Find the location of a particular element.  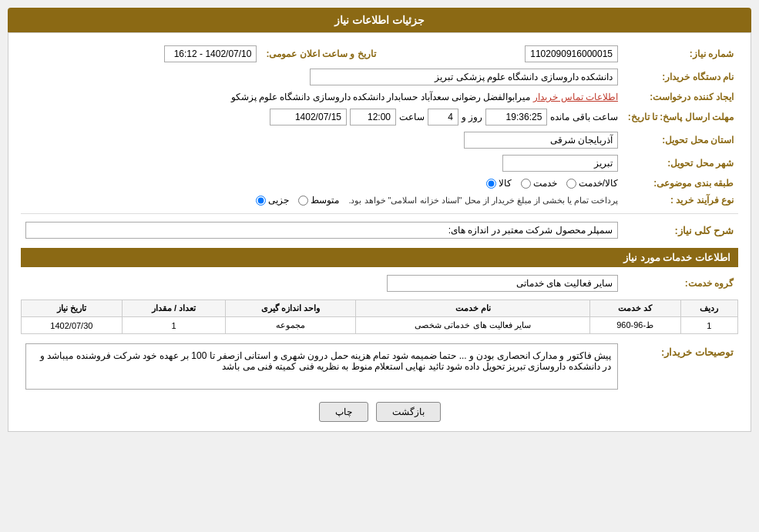

shomara-niaz-label: شماره نیاز: is located at coordinates (680, 54).